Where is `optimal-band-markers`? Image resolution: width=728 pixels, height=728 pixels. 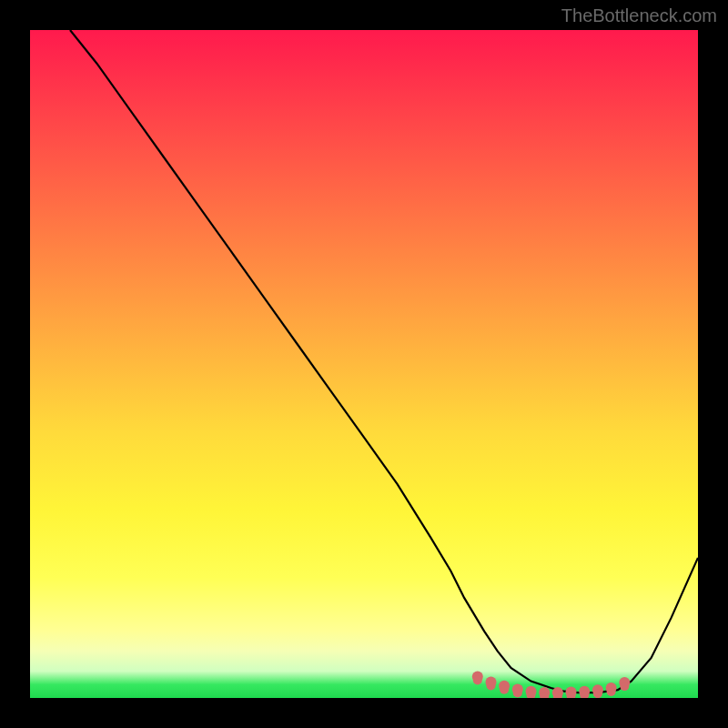
optimal-band-markers is located at coordinates (551, 685).